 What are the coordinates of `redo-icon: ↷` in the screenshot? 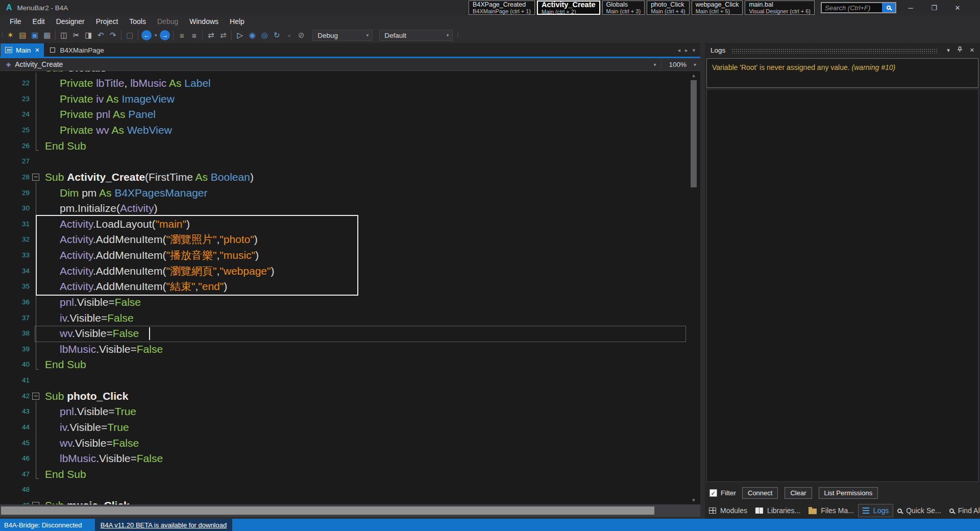 It's located at (113, 35).